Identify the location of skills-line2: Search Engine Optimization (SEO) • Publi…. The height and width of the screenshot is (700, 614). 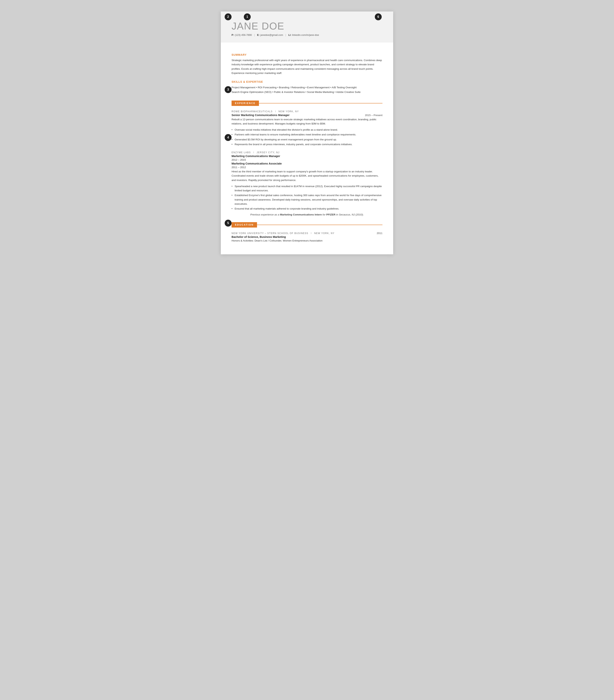
(307, 92).